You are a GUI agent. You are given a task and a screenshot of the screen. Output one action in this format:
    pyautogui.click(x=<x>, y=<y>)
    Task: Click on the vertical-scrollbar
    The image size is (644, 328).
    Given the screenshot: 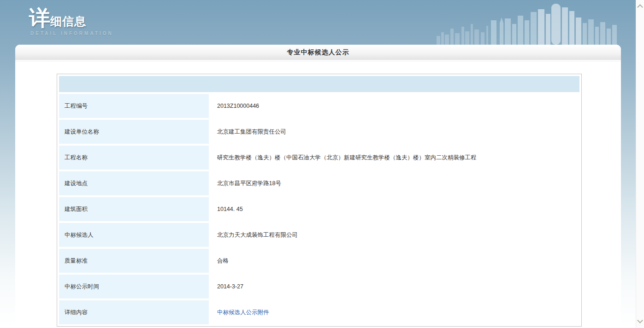 What is the action you would take?
    pyautogui.click(x=640, y=164)
    